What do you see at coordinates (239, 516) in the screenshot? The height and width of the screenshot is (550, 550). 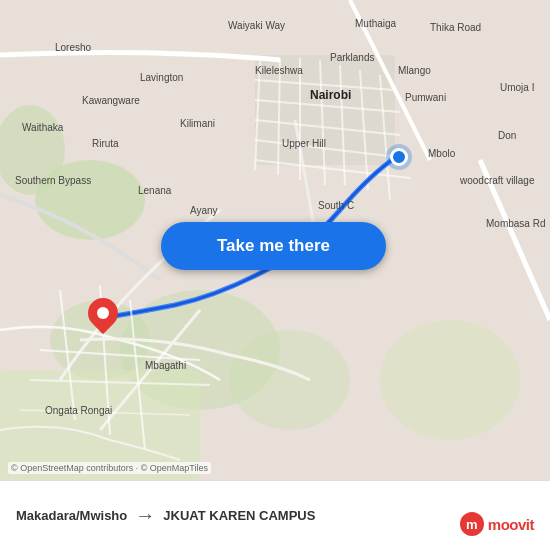 I see `route-to: JKUAT KAREN CAMPUS` at bounding box center [239, 516].